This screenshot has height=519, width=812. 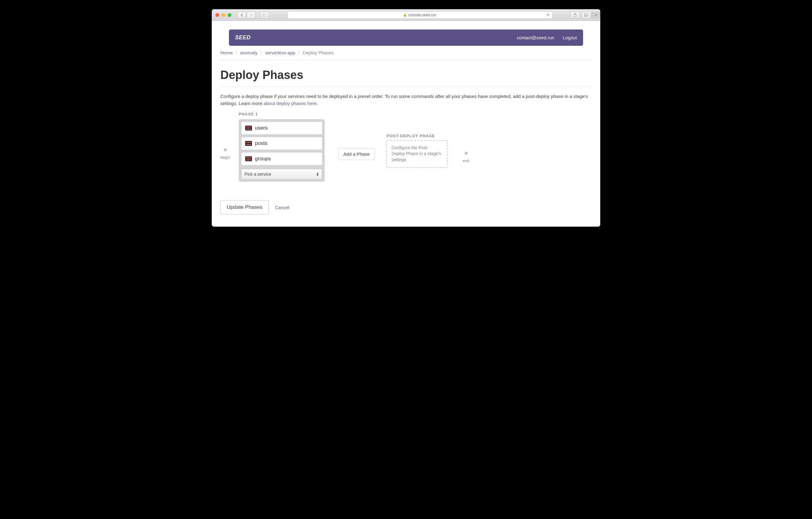 I want to click on contact-email-link: contact@seed.run, so click(x=535, y=38).